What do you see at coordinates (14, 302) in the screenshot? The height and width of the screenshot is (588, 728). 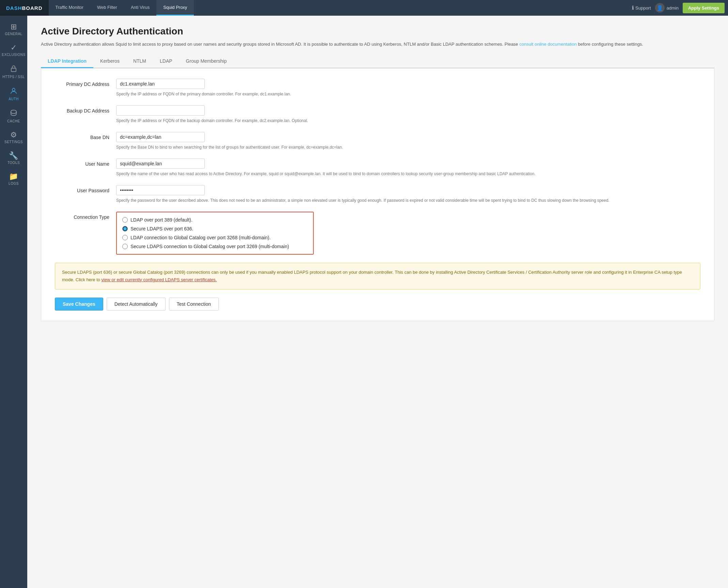 I see `sidebar: ⊞ GENERAL ✓ EXCLUSIONS HTTPS / SSL` at bounding box center [14, 302].